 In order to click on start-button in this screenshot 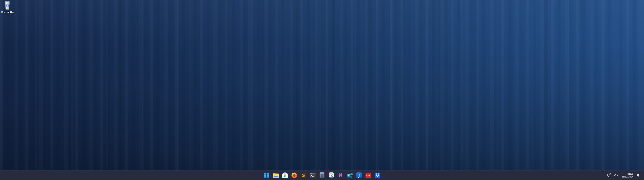, I will do `click(266, 175)`.